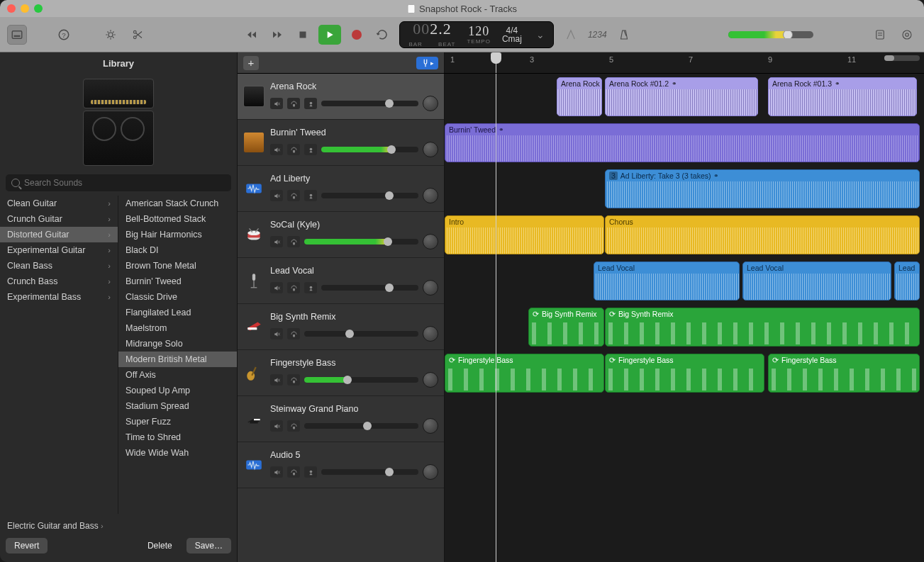  Describe the element at coordinates (277, 35) in the screenshot. I see `forward-button` at that location.